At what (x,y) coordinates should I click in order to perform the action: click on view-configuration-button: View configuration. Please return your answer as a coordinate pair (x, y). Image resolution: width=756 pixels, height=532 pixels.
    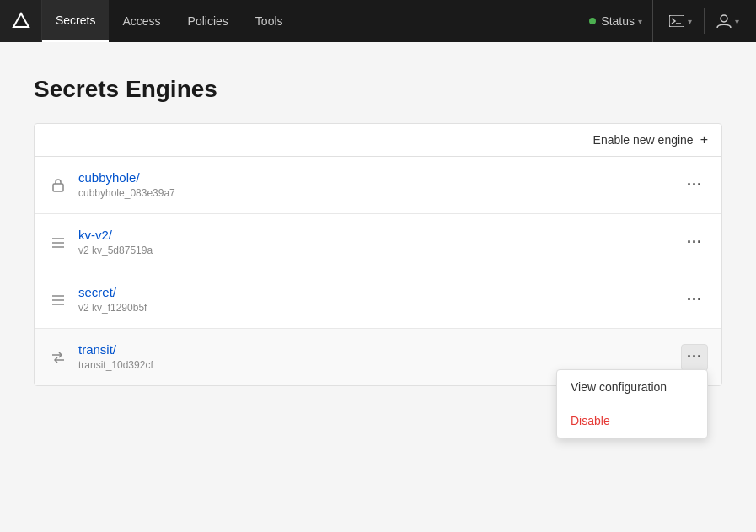
    Looking at the image, I should click on (632, 387).